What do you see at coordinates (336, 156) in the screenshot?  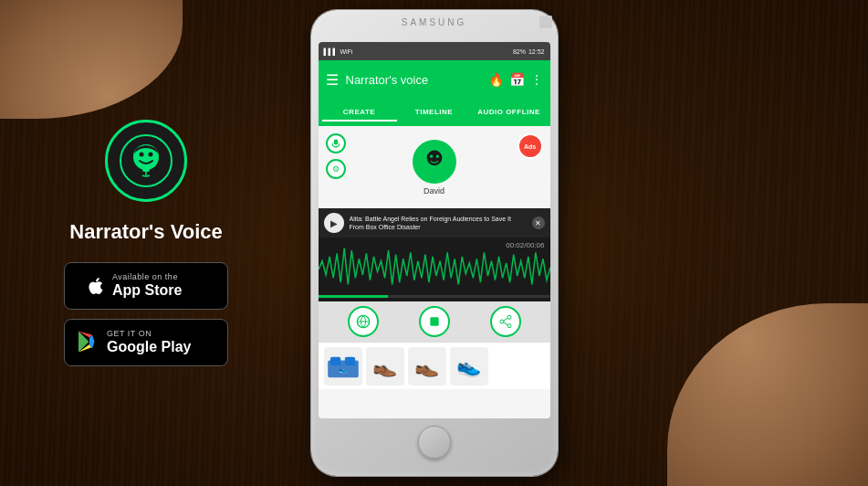 I see `avatar-left-controls: ⚙` at bounding box center [336, 156].